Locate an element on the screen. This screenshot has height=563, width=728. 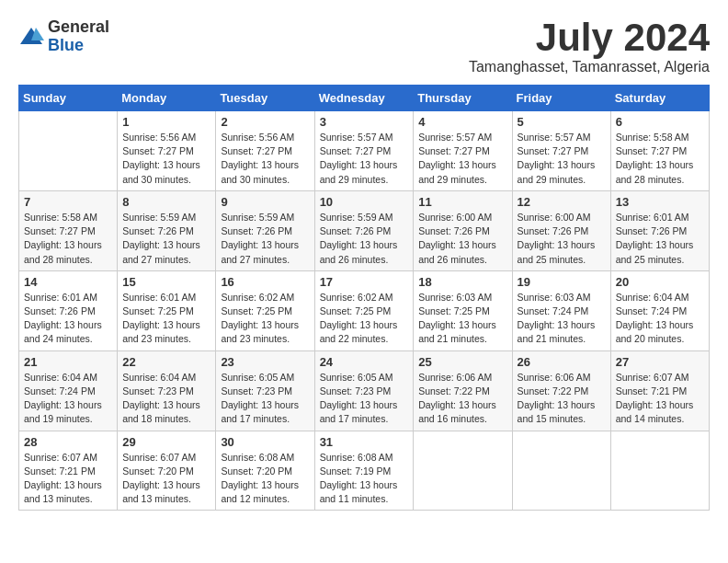
day-cell: 26Sunrise: 6:06 AM Sunset: 7:22 PM Dayli… is located at coordinates (561, 390).